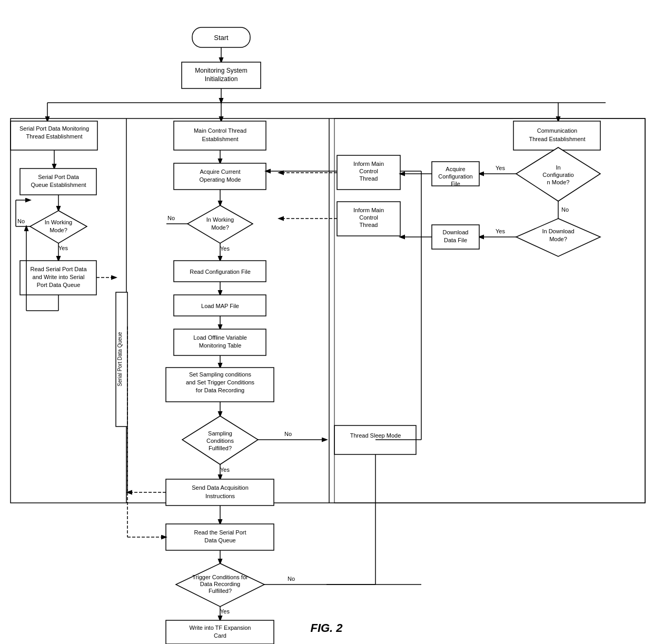  I want to click on svg-text: and Write into Serial, so click(59, 277).